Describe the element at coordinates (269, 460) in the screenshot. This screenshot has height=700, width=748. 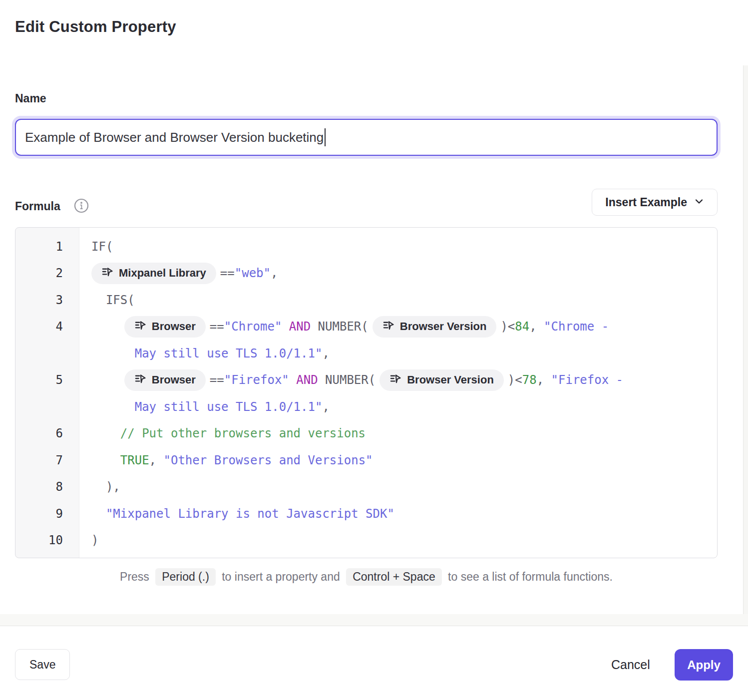
I see `code-token: "Other Browsers and Versions"` at that location.